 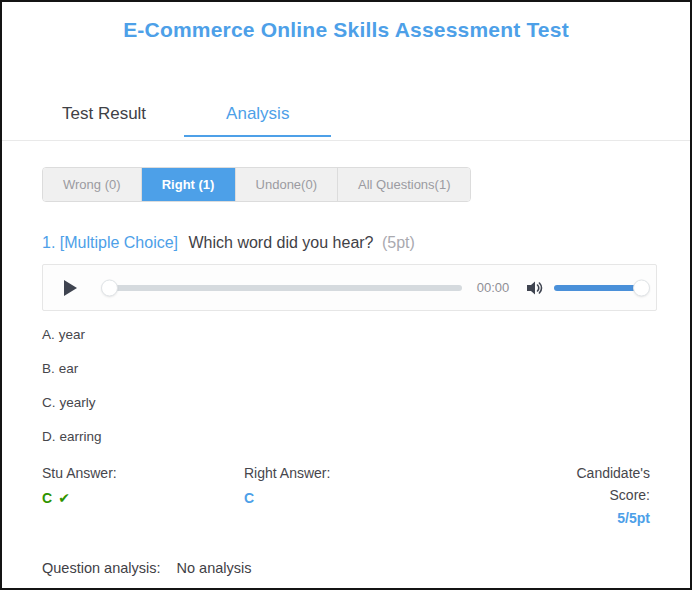 What do you see at coordinates (642, 288) in the screenshot?
I see `volume-thumb` at bounding box center [642, 288].